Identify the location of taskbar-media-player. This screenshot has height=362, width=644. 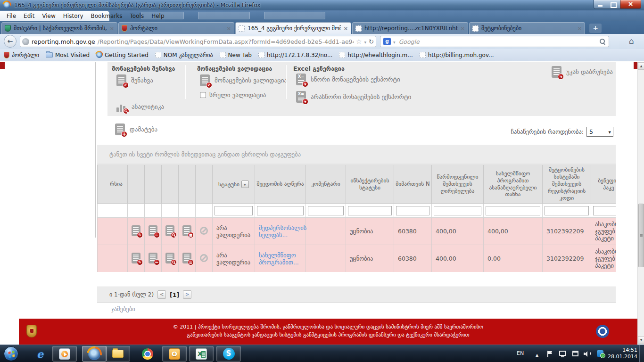
(65, 354).